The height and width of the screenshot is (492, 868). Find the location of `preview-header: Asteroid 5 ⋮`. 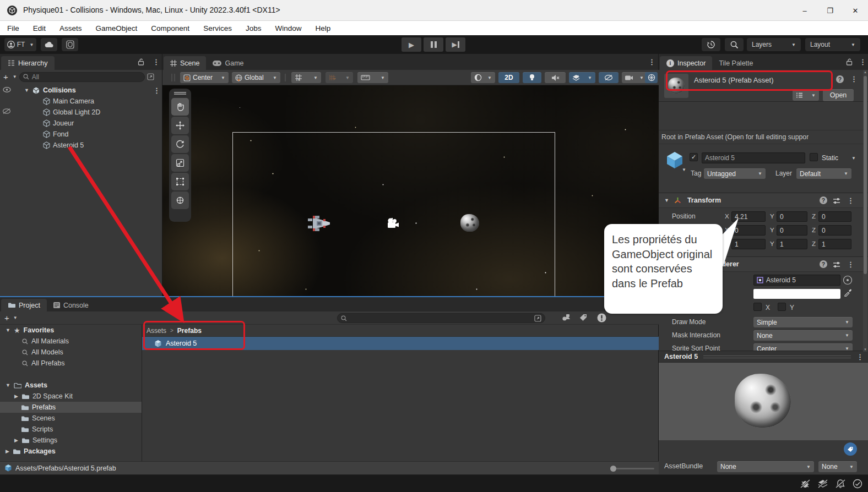

preview-header: Asteroid 5 ⋮ is located at coordinates (763, 357).